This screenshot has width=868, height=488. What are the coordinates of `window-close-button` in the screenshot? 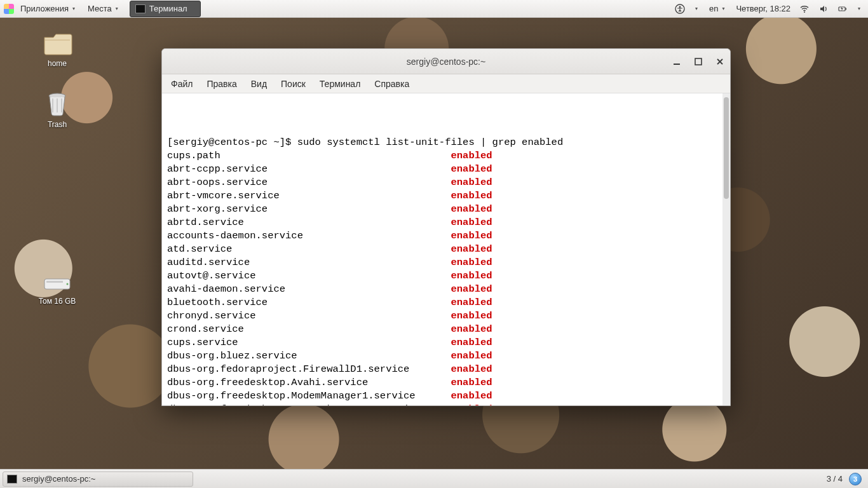 It's located at (720, 62).